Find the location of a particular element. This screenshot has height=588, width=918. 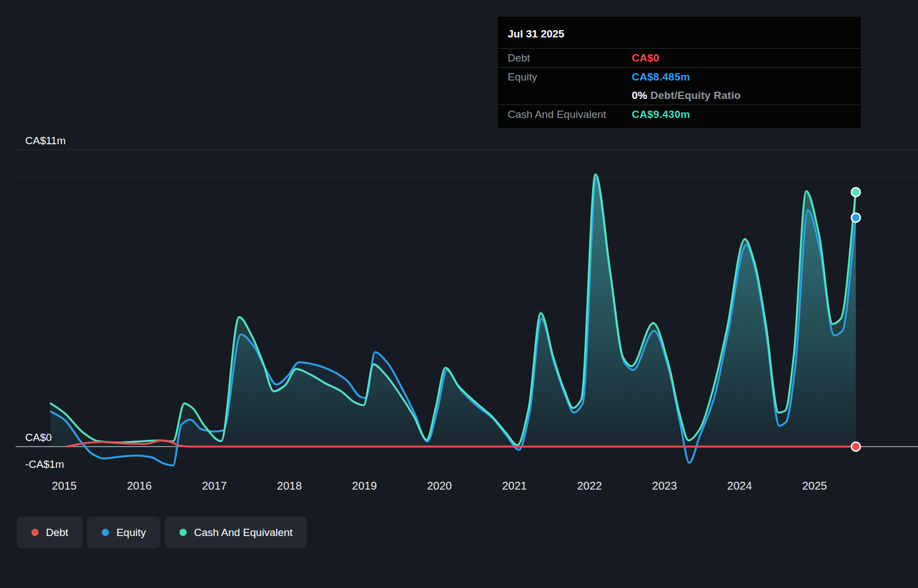

y-axis-label: CA$0 is located at coordinates (39, 438).